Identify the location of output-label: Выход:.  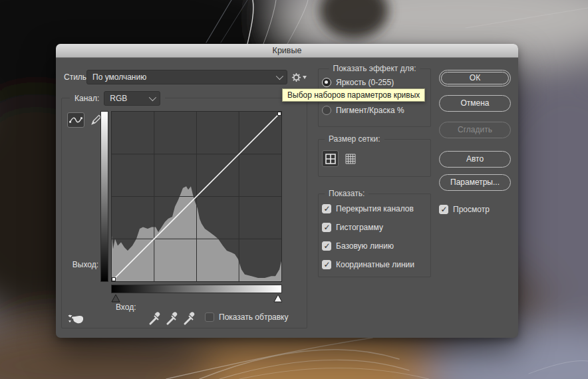
(80, 265).